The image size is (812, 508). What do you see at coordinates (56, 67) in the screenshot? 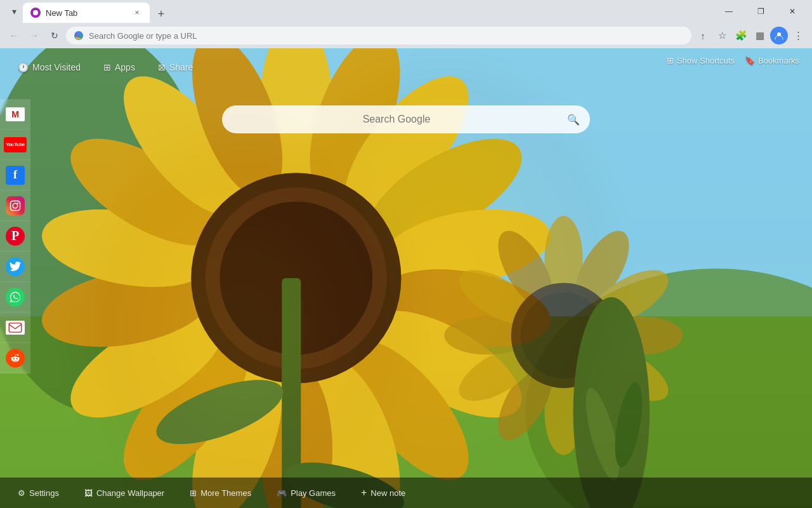
I see `most-visited-label: Most Visited` at bounding box center [56, 67].